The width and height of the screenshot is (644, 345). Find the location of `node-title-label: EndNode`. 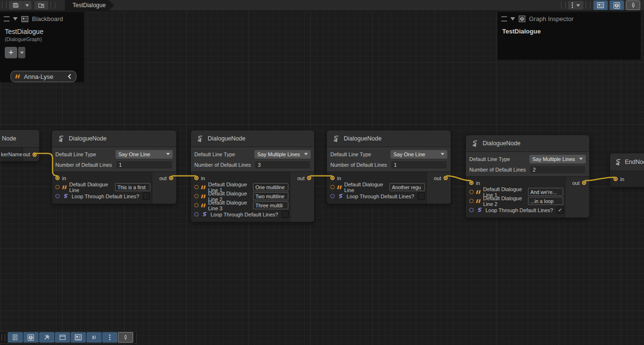

node-title-label: EndNode is located at coordinates (634, 162).